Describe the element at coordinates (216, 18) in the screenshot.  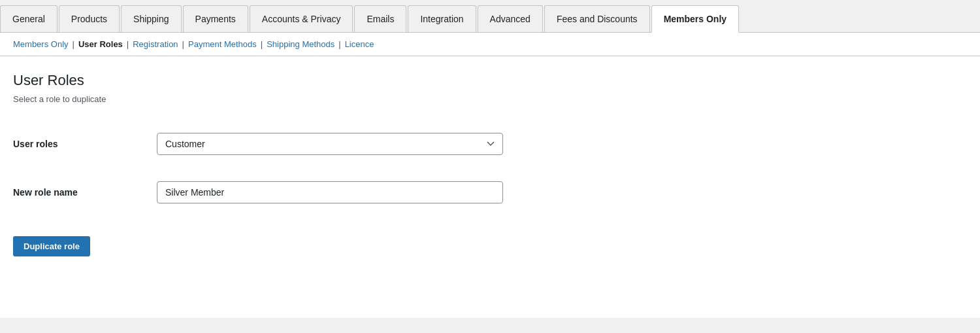
I see `tab-payments: Payments` at that location.